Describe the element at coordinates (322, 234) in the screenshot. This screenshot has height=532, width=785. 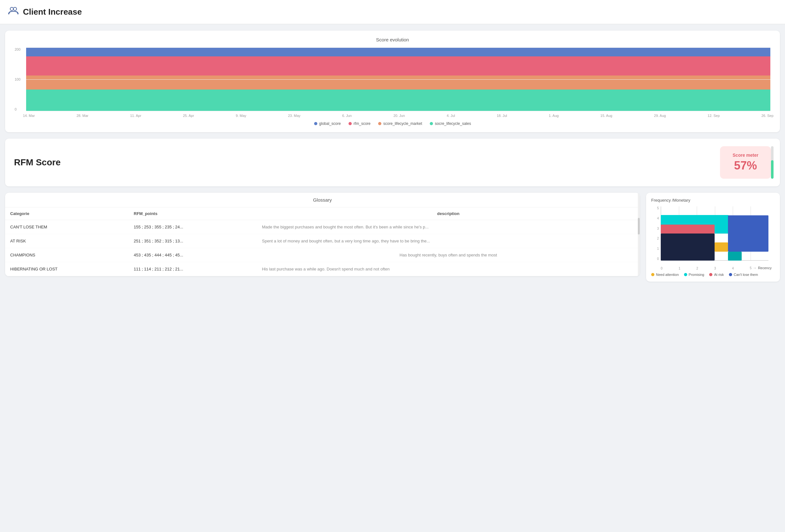
I see `glossary-card: Glossary Categorie RFM_points descriptio…` at that location.